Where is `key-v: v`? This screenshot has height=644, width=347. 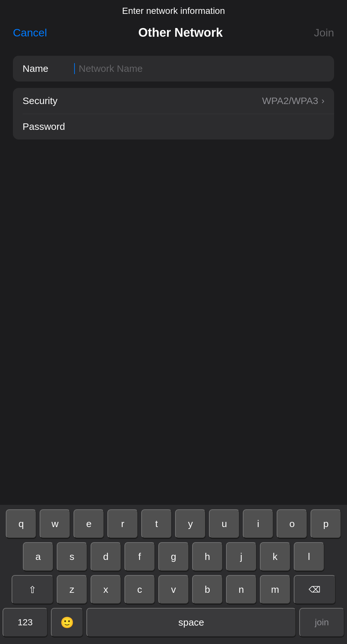 key-v: v is located at coordinates (174, 590).